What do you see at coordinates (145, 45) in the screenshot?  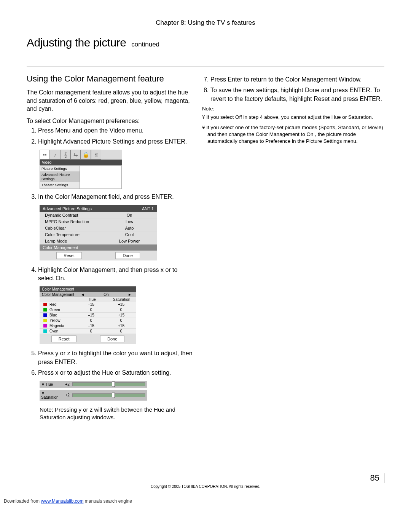 I see `continued-label: continued` at bounding box center [145, 45].